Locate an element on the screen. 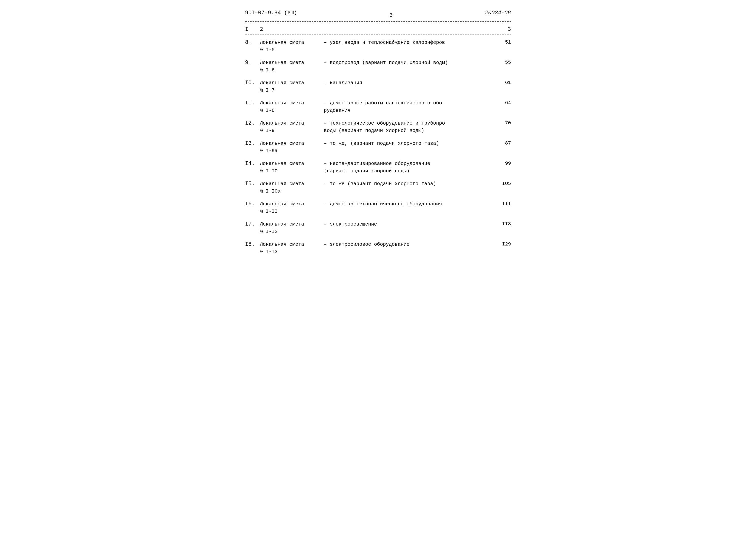  row-number: 9. is located at coordinates (252, 62).